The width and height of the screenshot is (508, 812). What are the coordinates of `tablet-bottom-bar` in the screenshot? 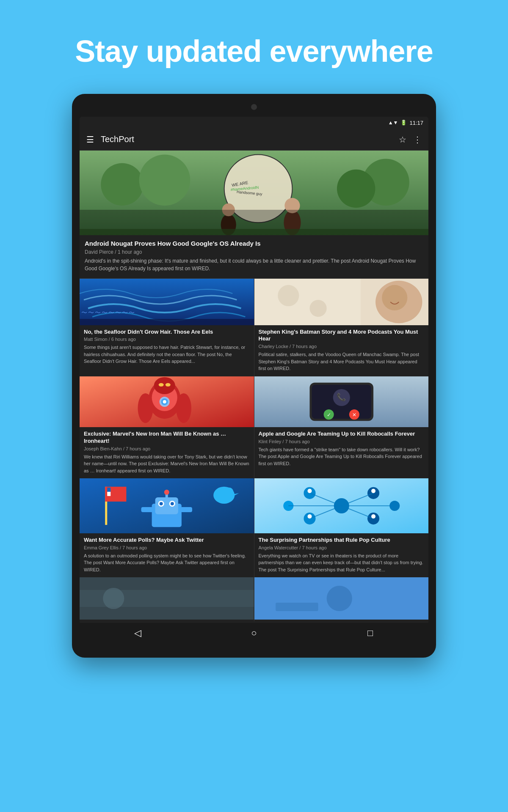 It's located at (254, 647).